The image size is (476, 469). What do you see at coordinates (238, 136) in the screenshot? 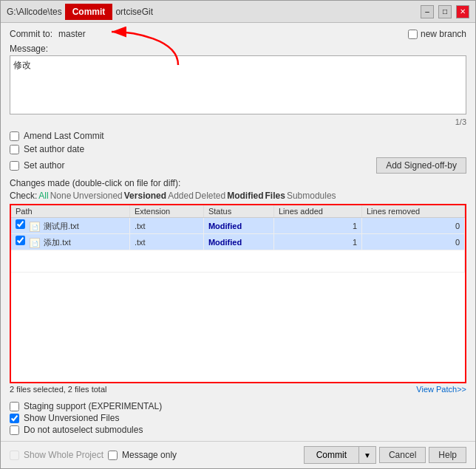
I see `amend-row: Amend Last Commit` at bounding box center [238, 136].